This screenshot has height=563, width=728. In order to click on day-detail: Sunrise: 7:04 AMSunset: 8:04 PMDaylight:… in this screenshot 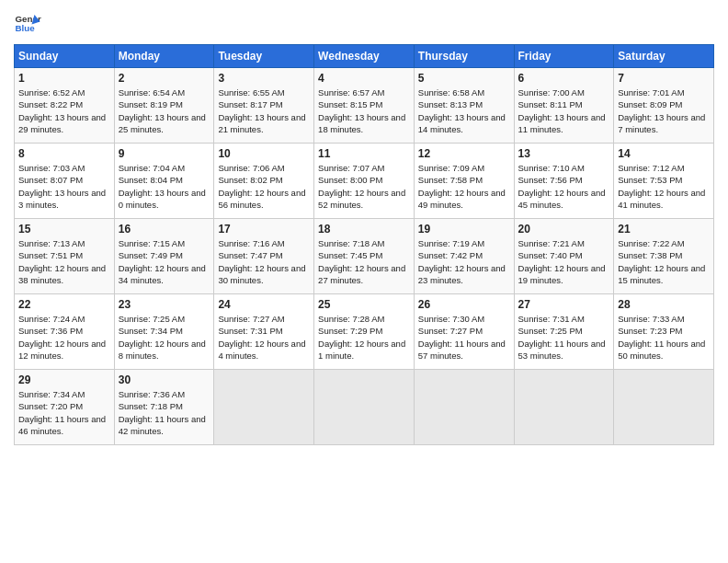, I will do `click(165, 186)`.